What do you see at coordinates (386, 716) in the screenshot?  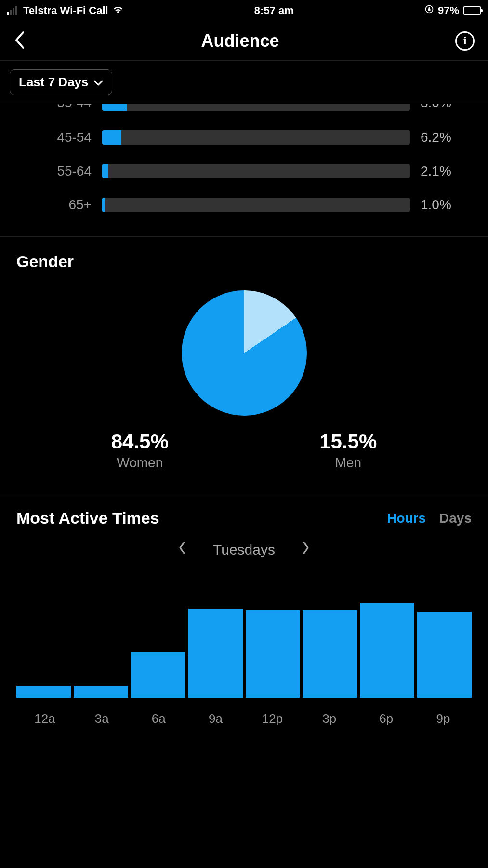 I see `bar-x-label: 6p` at bounding box center [386, 716].